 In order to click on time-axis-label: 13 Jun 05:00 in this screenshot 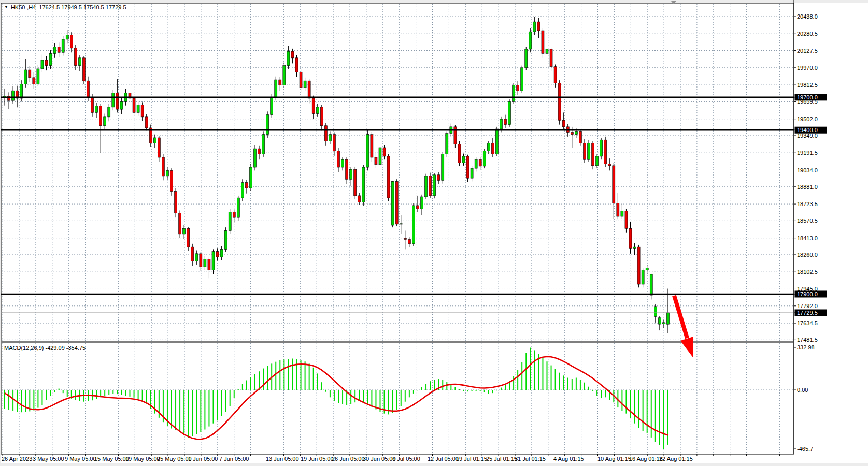, I will do `click(282, 459)`.